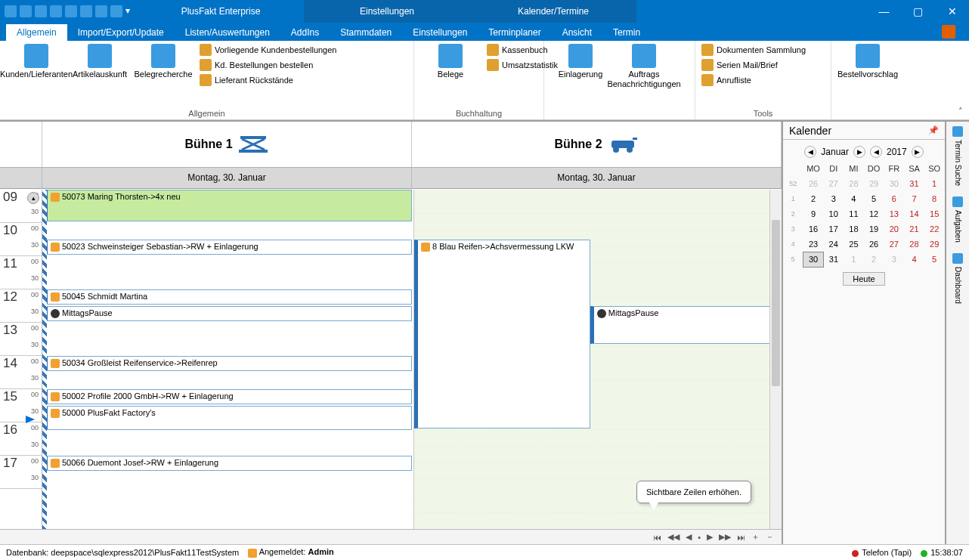  What do you see at coordinates (893, 214) in the screenshot?
I see `calendar-day: 13` at bounding box center [893, 214].